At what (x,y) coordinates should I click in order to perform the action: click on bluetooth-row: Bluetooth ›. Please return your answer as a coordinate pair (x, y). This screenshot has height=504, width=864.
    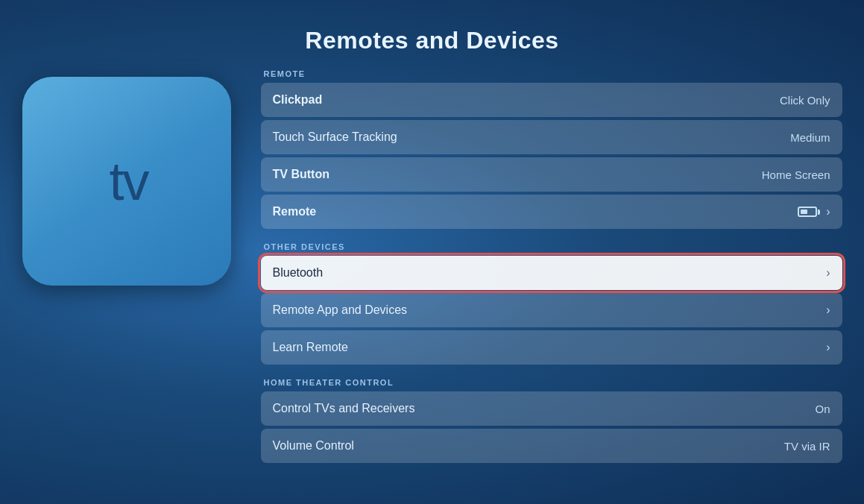
    Looking at the image, I should click on (552, 273).